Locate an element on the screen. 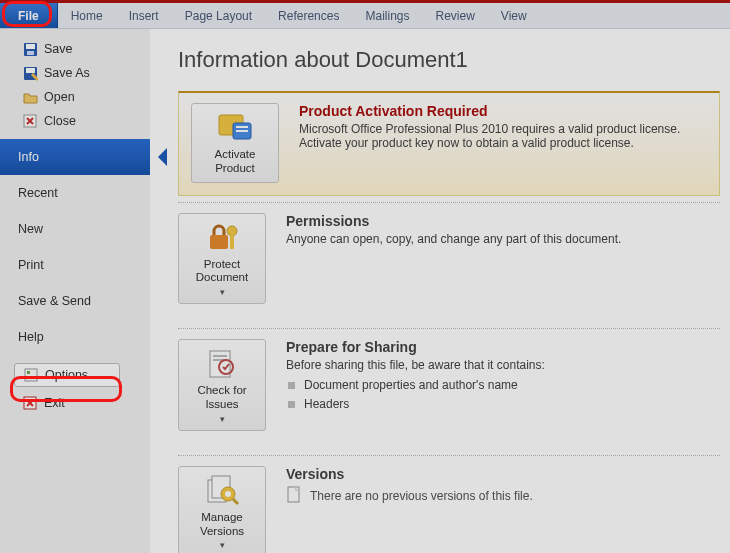 This screenshot has width=730, height=553. tab-label: View is located at coordinates (514, 16).